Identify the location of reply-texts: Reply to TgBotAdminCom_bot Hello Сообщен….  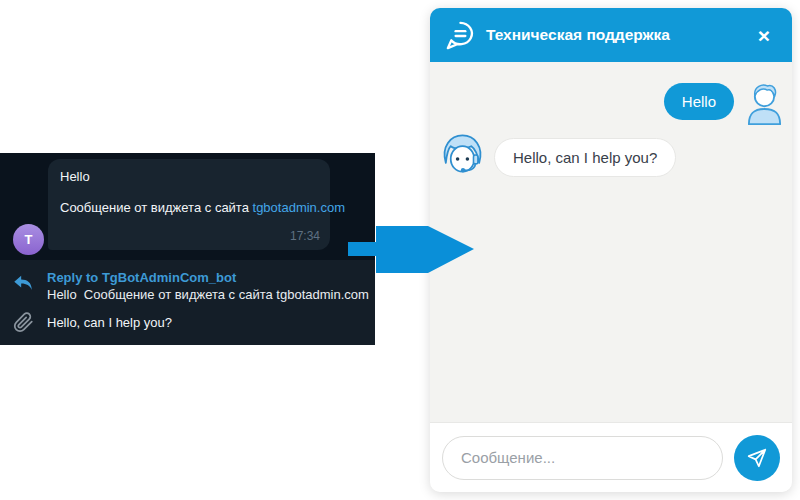
(208, 286).